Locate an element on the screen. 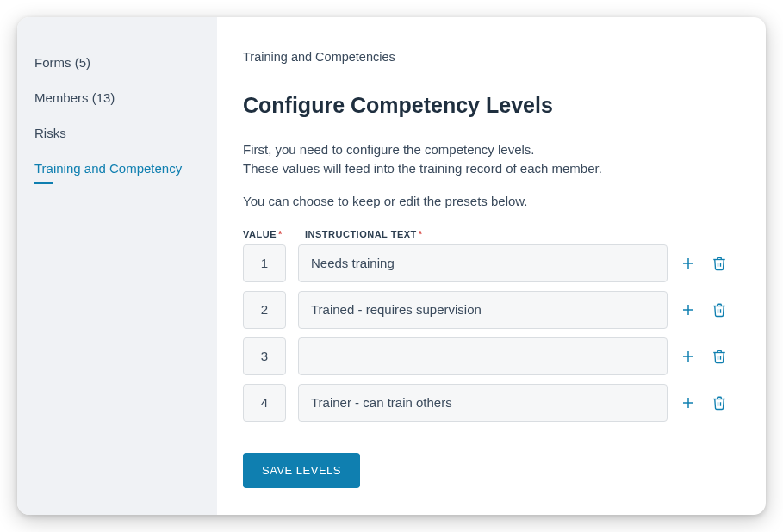 Image resolution: width=783 pixels, height=532 pixels. column-header-text-label: INSTRUCTIONAL TEXT is located at coordinates (361, 234).